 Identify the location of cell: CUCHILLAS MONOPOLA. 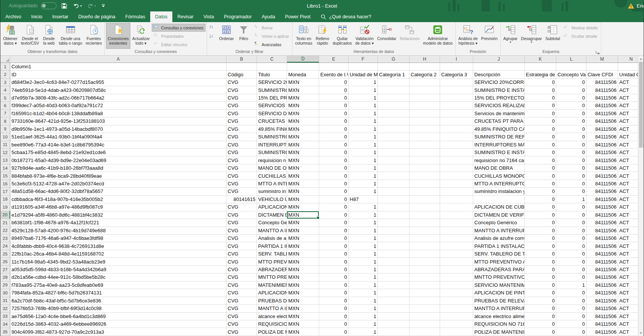
(499, 176).